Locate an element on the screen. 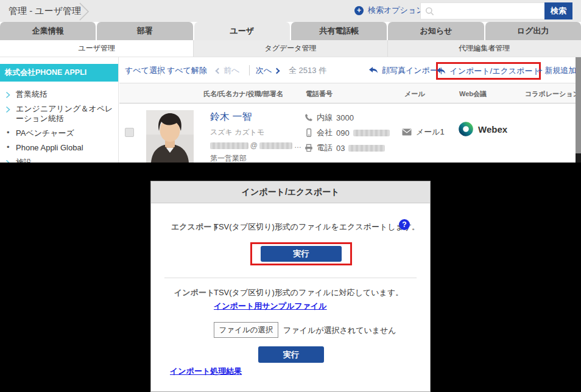 The width and height of the screenshot is (581, 392). sidebar-company-root: 株式会社PHONE APPLI is located at coordinates (59, 73).